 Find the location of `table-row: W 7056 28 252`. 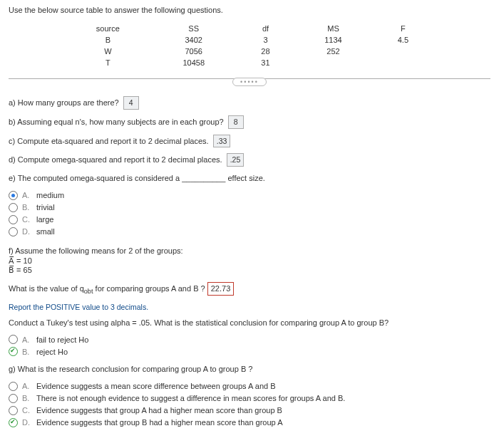

table-row: W 7056 28 252 is located at coordinates (250, 51).